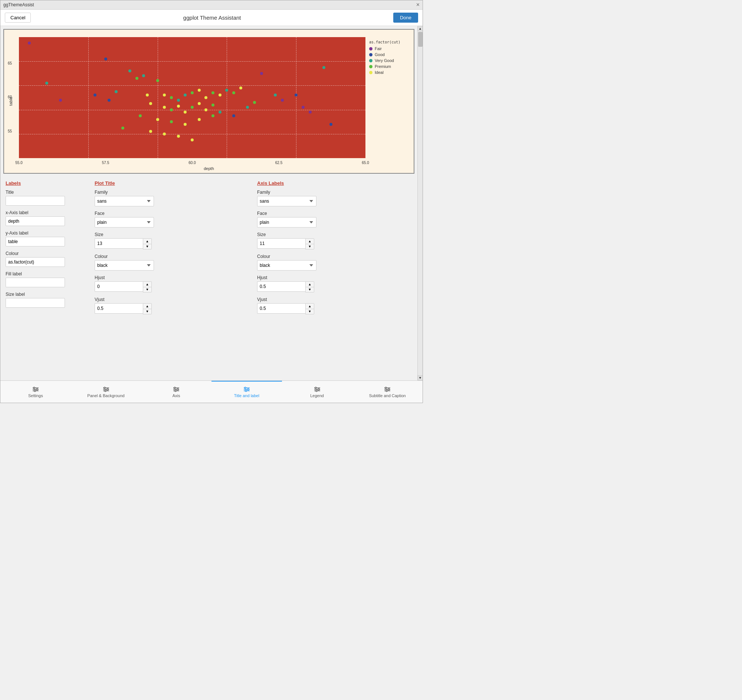  Describe the element at coordinates (334, 249) in the screenshot. I see `axis-labels-column: Axis Labels Family sans serif mono Face` at that location.